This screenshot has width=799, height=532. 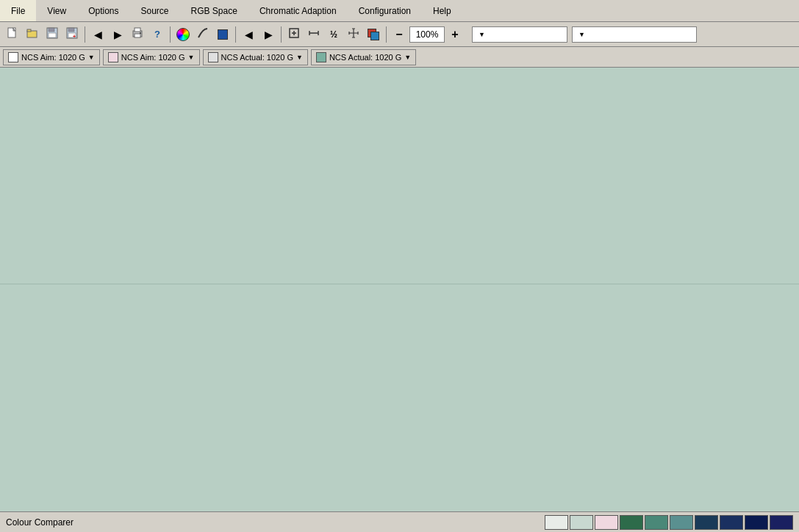 What do you see at coordinates (171, 35) in the screenshot?
I see `sep2` at bounding box center [171, 35].